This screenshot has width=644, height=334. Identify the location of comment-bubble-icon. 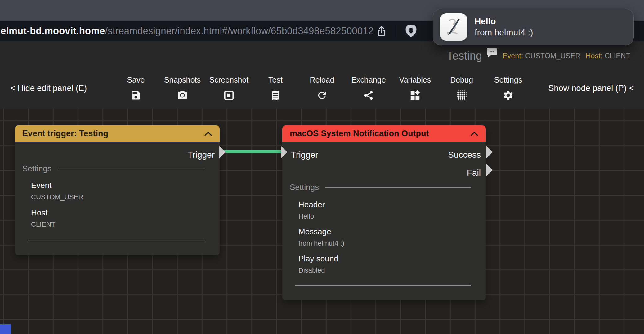
(492, 53).